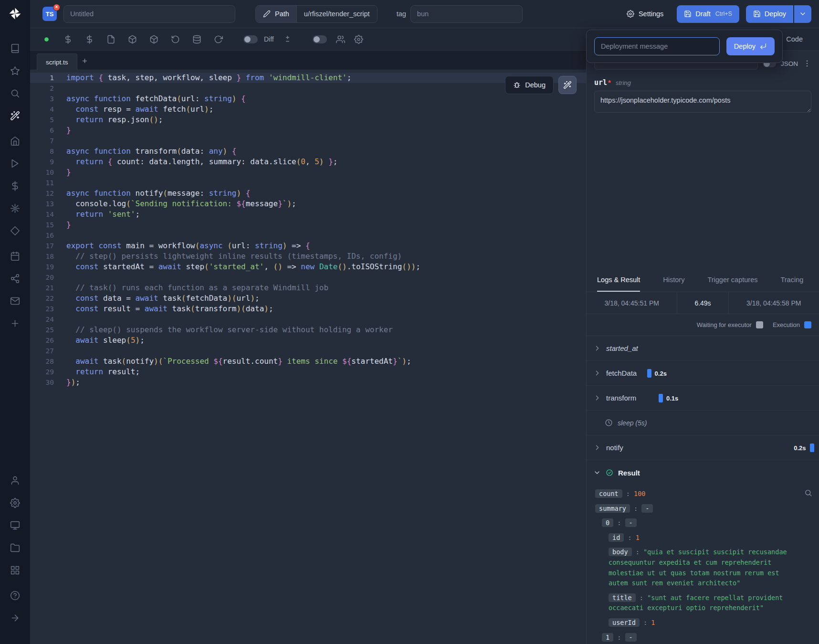  I want to click on code-line: 18 // step() persists lightweight inline…, so click(308, 256).